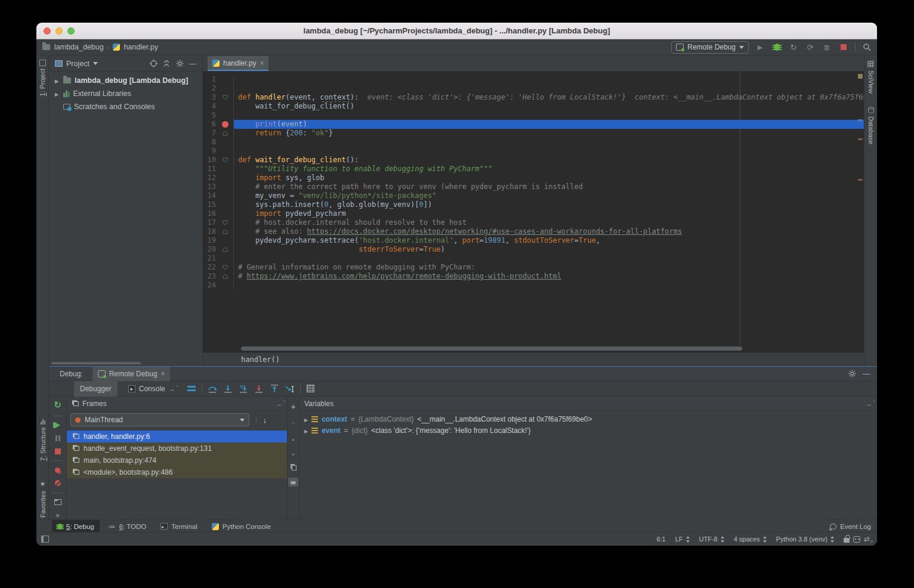  Describe the element at coordinates (76, 527) in the screenshot. I see `toolwindow-tab--debug: 5: Debug` at that location.